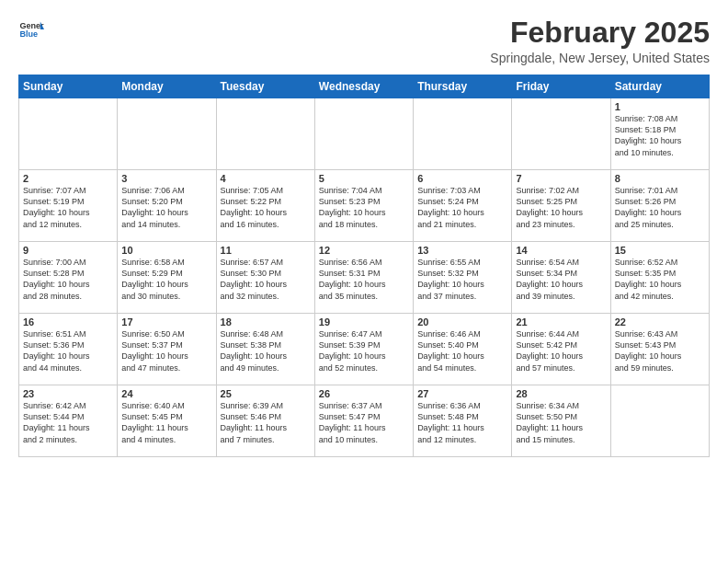 This screenshot has width=728, height=563. What do you see at coordinates (660, 250) in the screenshot?
I see `day-number: 15` at bounding box center [660, 250].